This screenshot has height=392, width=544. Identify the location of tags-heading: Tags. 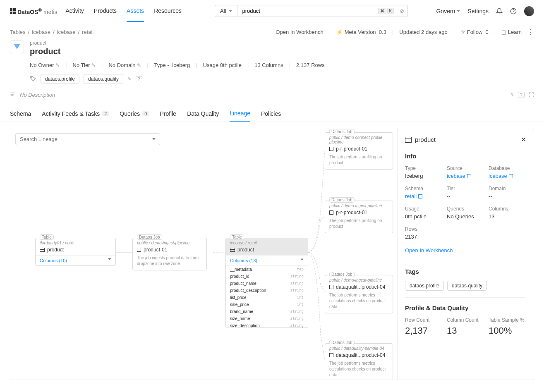
(466, 271).